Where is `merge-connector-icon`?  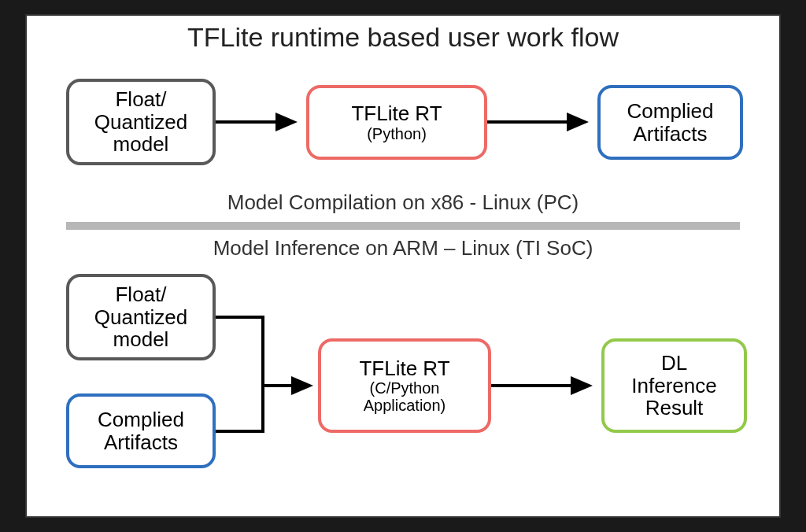 merge-connector-icon is located at coordinates (269, 374).